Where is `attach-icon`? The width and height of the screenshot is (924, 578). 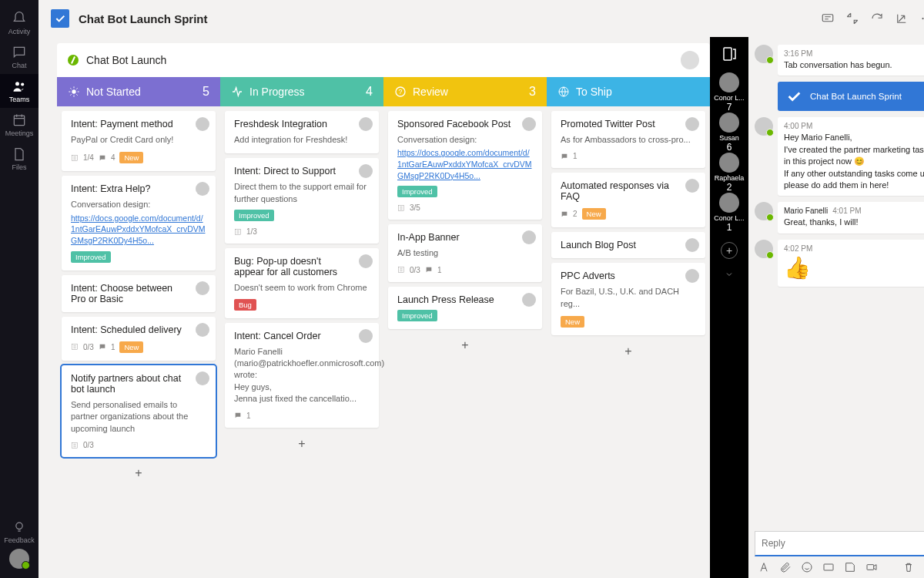 attach-icon is located at coordinates (785, 567).